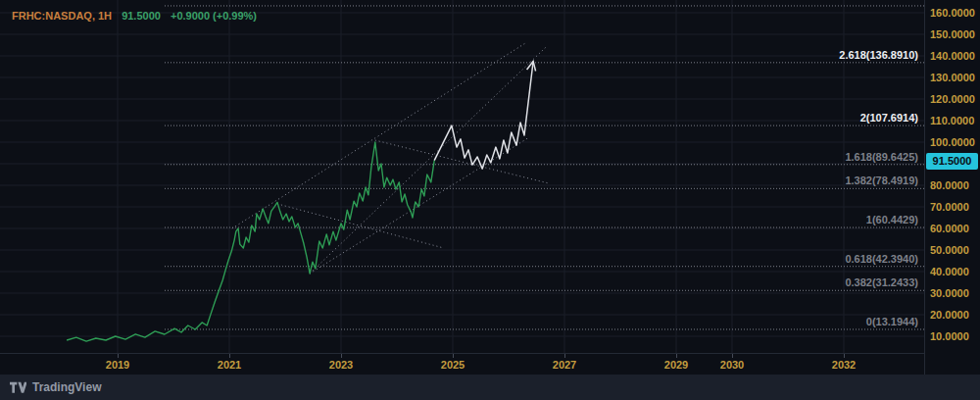  Describe the element at coordinates (55, 387) in the screenshot. I see `tradingview-logo: TradingView` at that location.